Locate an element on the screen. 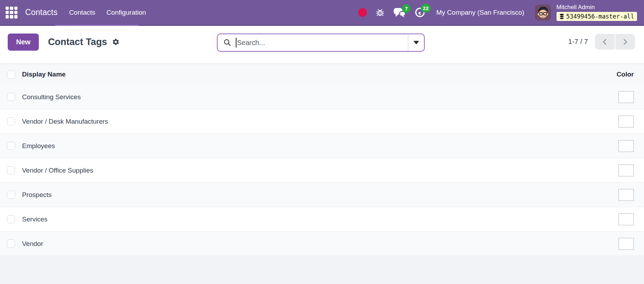 This screenshot has height=284, width=644. messages-count-badge: 7 is located at coordinates (406, 8).